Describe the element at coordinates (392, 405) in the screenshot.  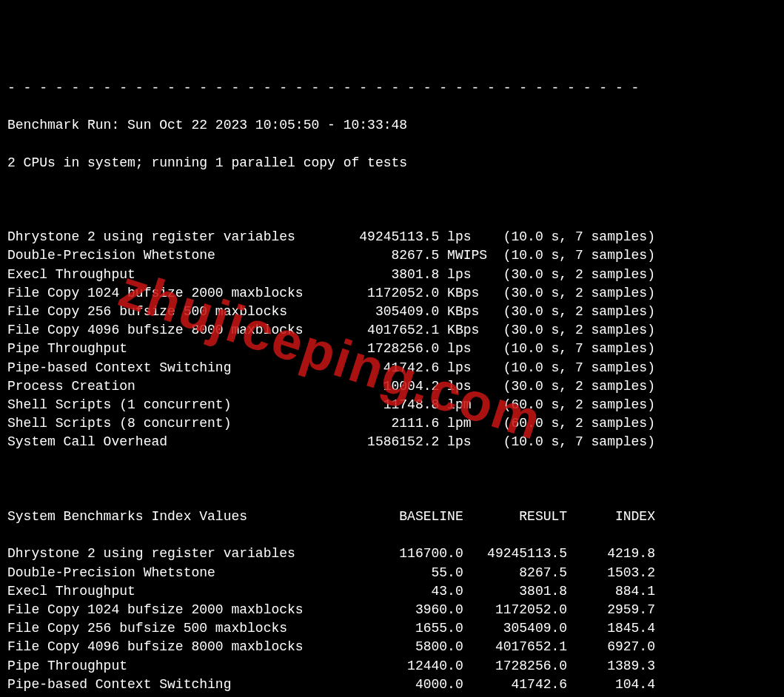
I see `test-row: Shell Scripts (1 concurrent) 11748.8 lpm…` at that location.